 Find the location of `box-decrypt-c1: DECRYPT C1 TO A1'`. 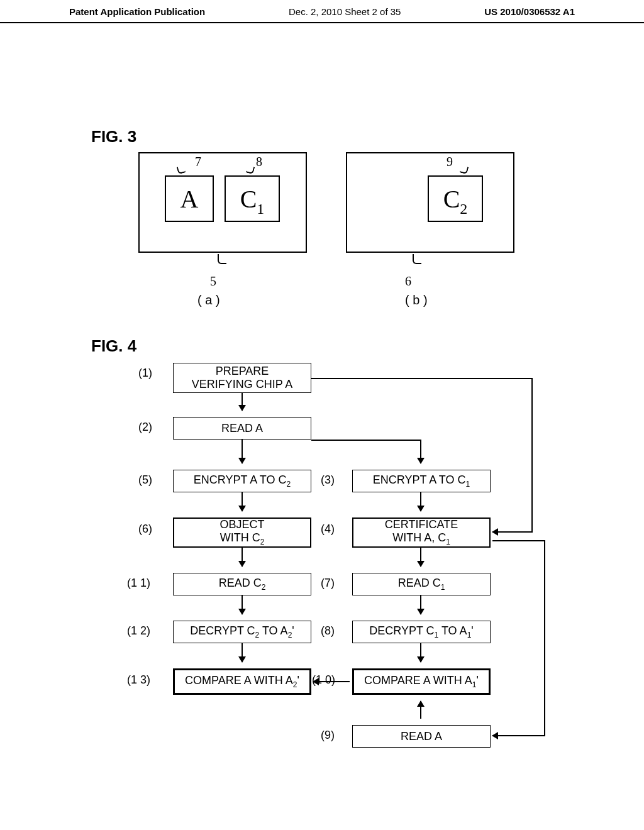

box-decrypt-c1: DECRYPT C1 TO A1' is located at coordinates (421, 632).